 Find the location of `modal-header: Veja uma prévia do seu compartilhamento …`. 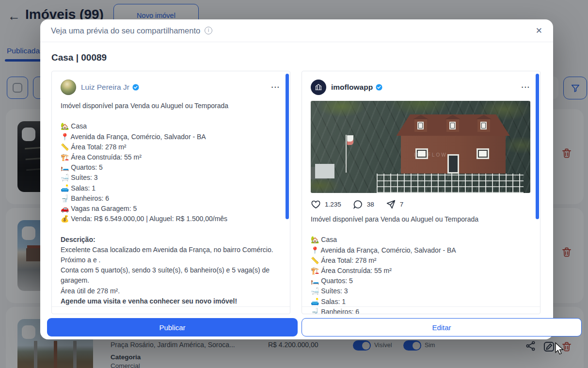

modal-header: Veja uma prévia do seu compartilhamento … is located at coordinates (297, 31).